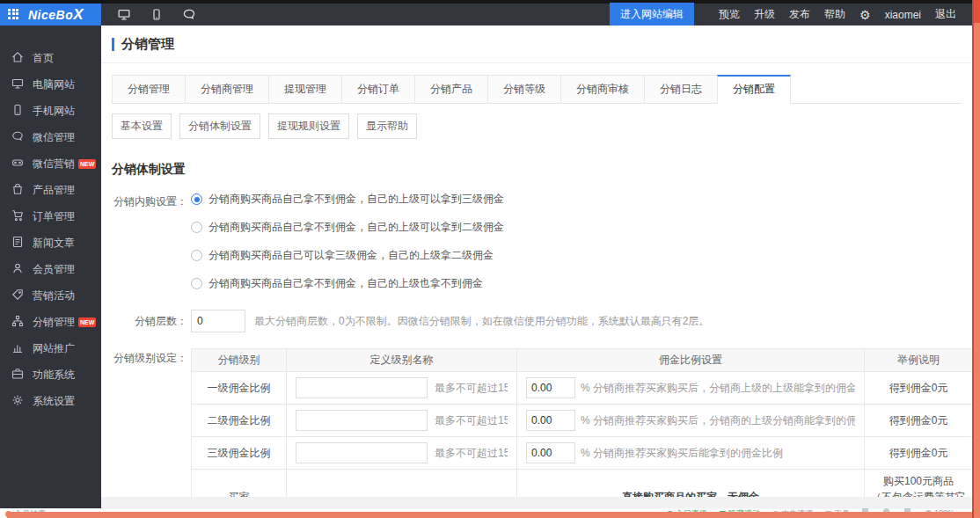 The height and width of the screenshot is (518, 980). Describe the element at coordinates (866, 15) in the screenshot. I see `settings-gear-icon: ⚙` at that location.